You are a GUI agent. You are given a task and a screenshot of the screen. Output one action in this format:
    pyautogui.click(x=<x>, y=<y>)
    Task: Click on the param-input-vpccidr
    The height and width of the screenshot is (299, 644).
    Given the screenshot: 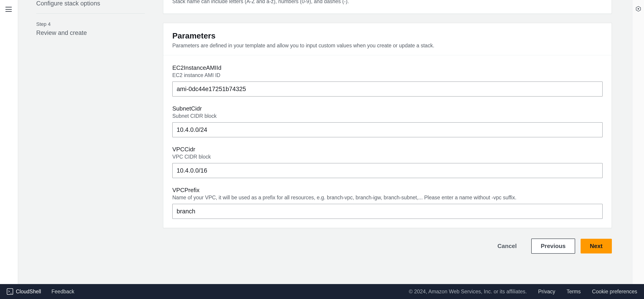 What is the action you would take?
    pyautogui.click(x=388, y=170)
    